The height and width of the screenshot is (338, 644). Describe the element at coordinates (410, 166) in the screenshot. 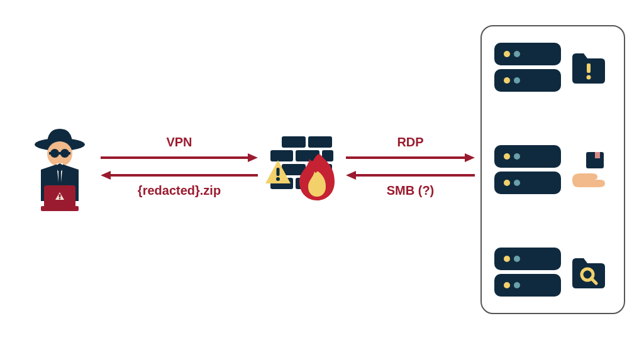

I see `arrow-firewall-servers: RDP SMB (?)` at that location.